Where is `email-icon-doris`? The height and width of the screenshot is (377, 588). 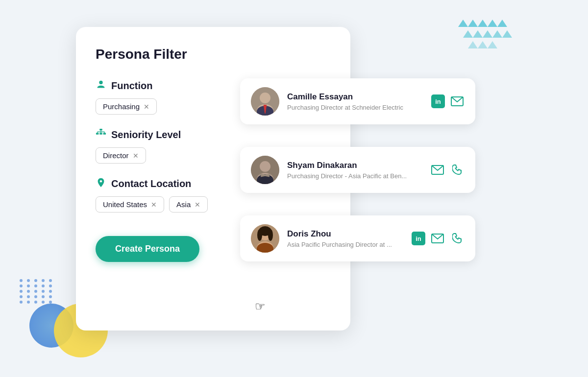 email-icon-doris is located at coordinates (438, 238).